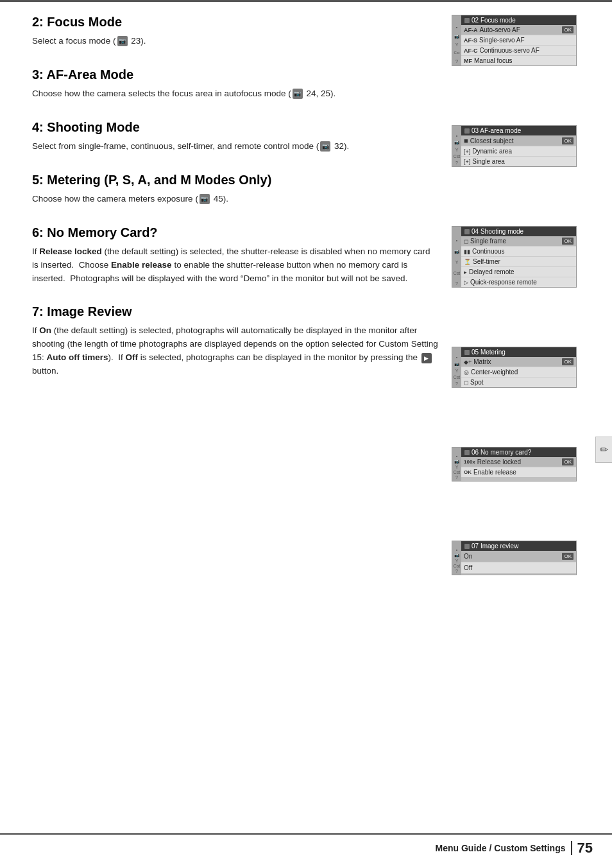 The width and height of the screenshot is (612, 868). What do you see at coordinates (516, 141) in the screenshot?
I see `row-text: Closest subject` at bounding box center [516, 141].